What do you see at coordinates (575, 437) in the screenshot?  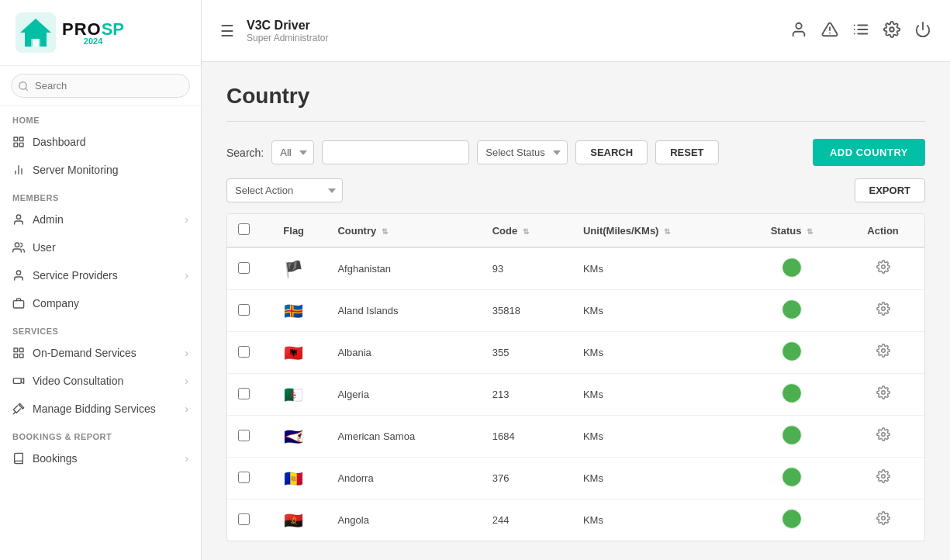 I see `table-row: 🇦🇸 American Samoa 1684 KMs` at bounding box center [575, 437].